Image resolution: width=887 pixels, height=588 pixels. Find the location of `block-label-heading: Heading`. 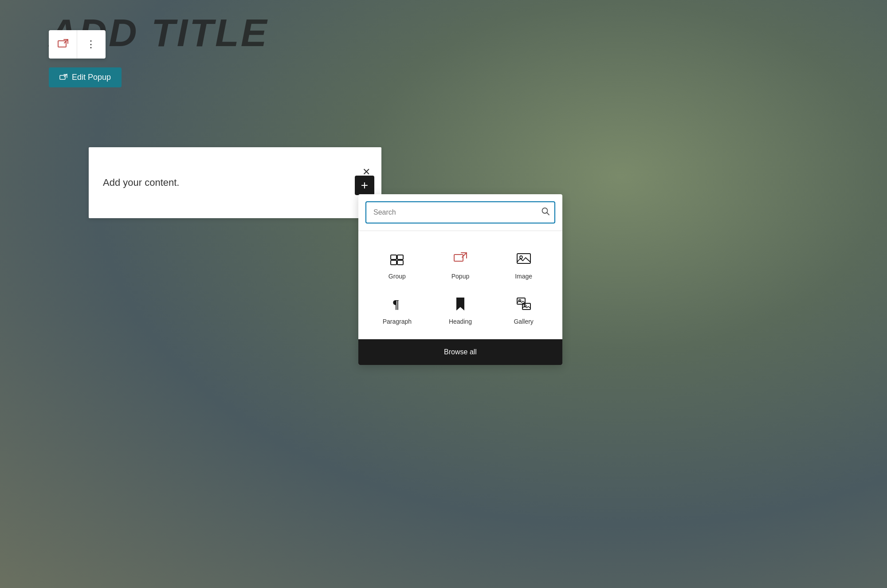

block-label-heading: Heading is located at coordinates (460, 321).